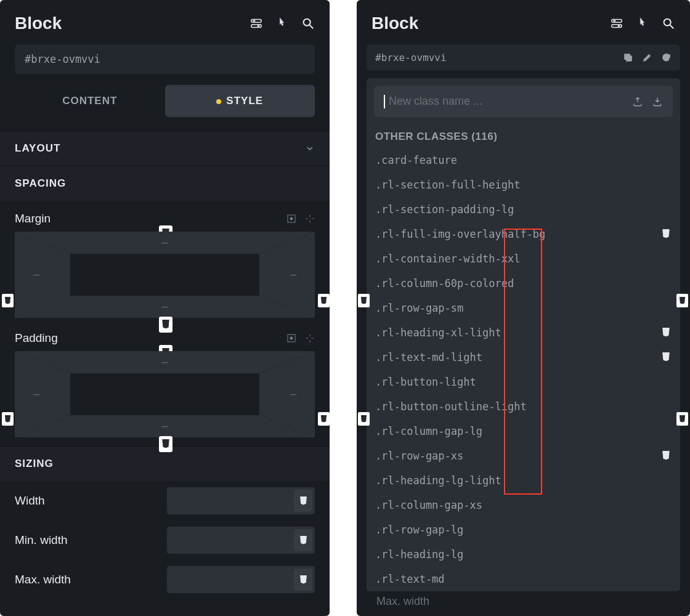  Describe the element at coordinates (165, 101) in the screenshot. I see `tabs: CONTENT STYLE` at that location.